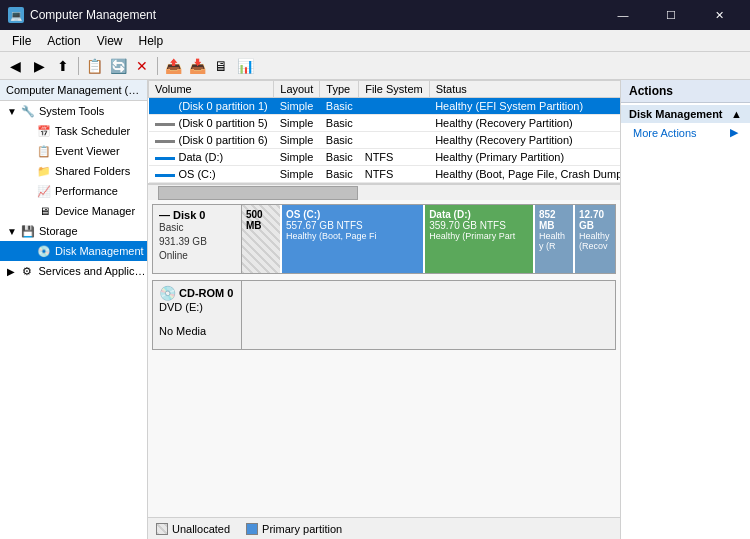 This screenshot has height=539, width=750. What do you see at coordinates (686, 114) in the screenshot?
I see `actions-section-disk-title: Disk Management ▲` at bounding box center [686, 114].